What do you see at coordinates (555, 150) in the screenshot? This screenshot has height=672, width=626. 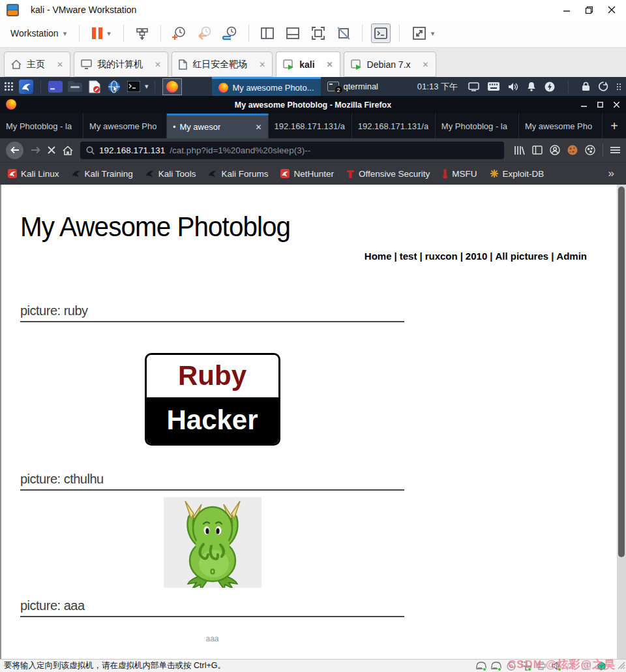 I see `account-button` at bounding box center [555, 150].